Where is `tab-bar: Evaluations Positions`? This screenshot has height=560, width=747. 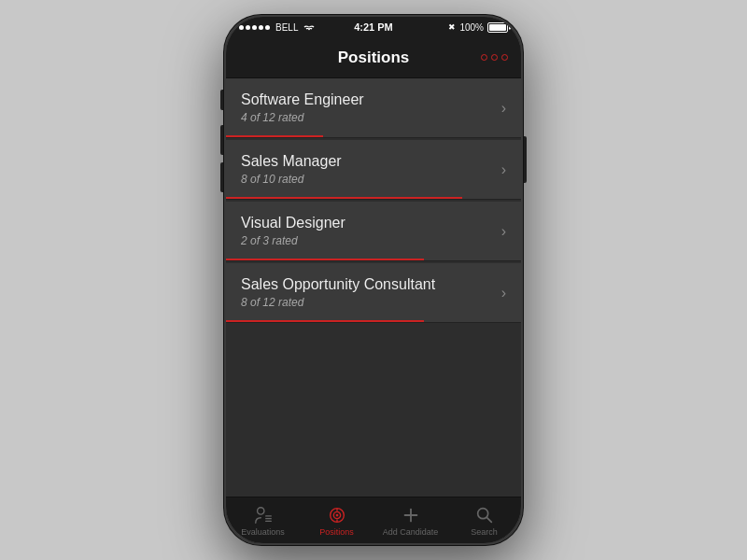
tab-bar: Evaluations Positions is located at coordinates (374, 520).